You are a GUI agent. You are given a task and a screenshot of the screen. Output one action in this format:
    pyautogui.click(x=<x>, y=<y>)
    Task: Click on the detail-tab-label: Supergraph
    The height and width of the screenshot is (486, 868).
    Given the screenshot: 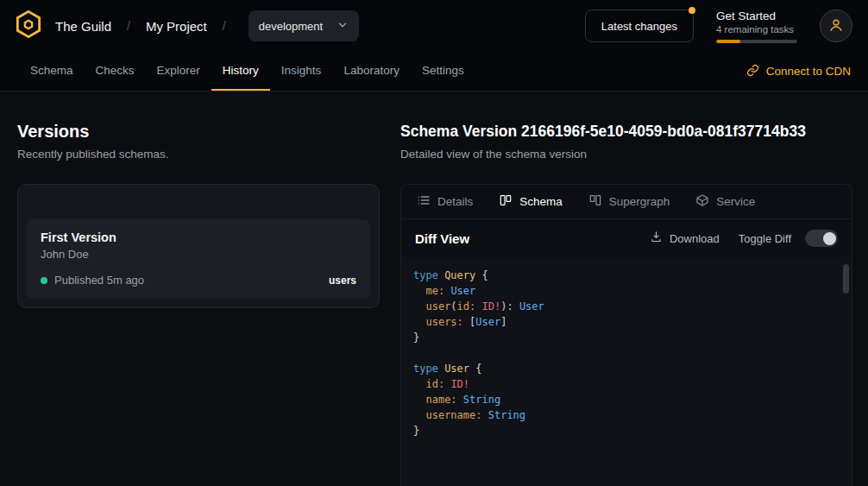 What is the action you would take?
    pyautogui.click(x=640, y=202)
    